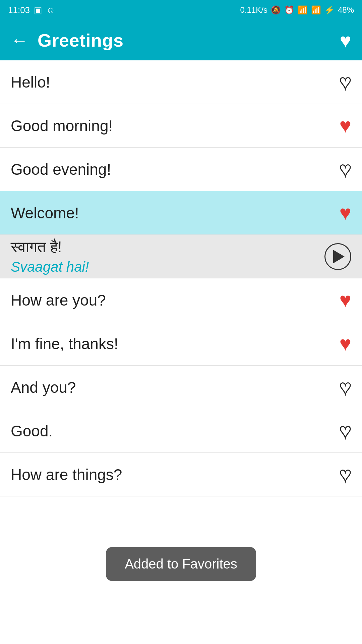  Describe the element at coordinates (38, 10) in the screenshot. I see `app-icon-1: ▣` at that location.